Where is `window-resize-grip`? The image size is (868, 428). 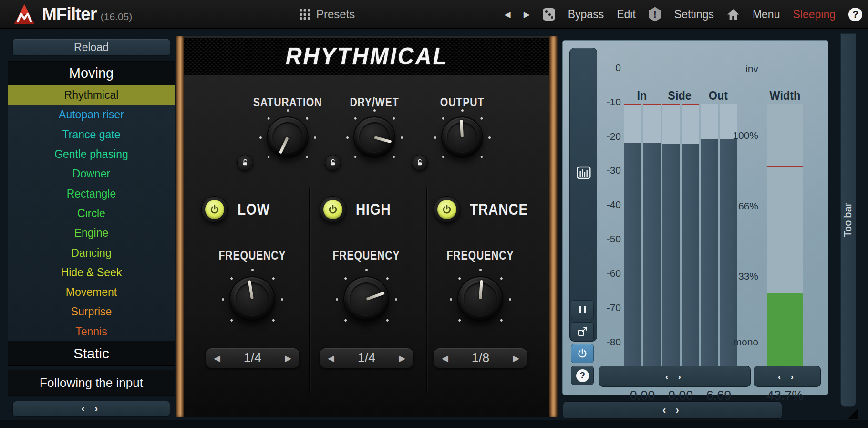
window-resize-grip is located at coordinates (853, 413).